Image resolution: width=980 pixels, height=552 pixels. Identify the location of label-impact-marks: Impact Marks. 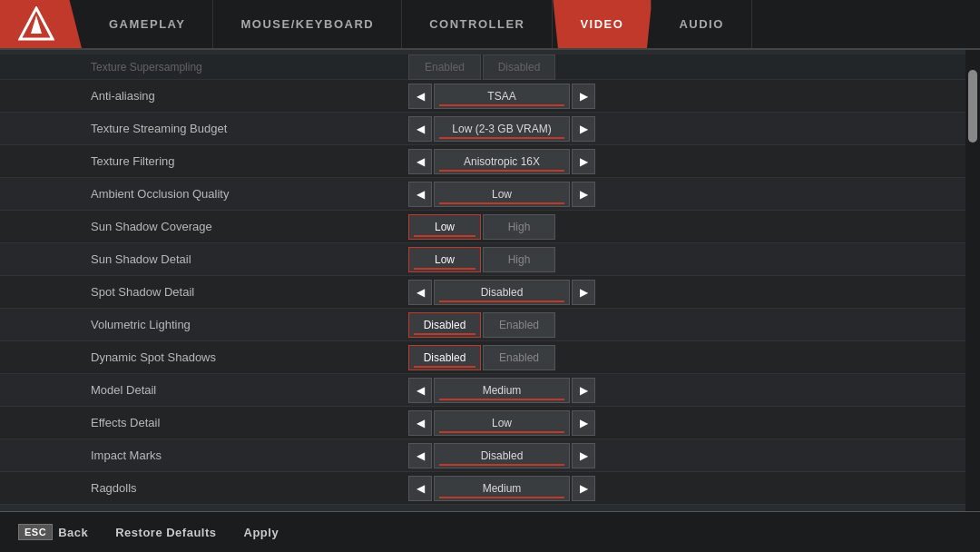
(250, 456).